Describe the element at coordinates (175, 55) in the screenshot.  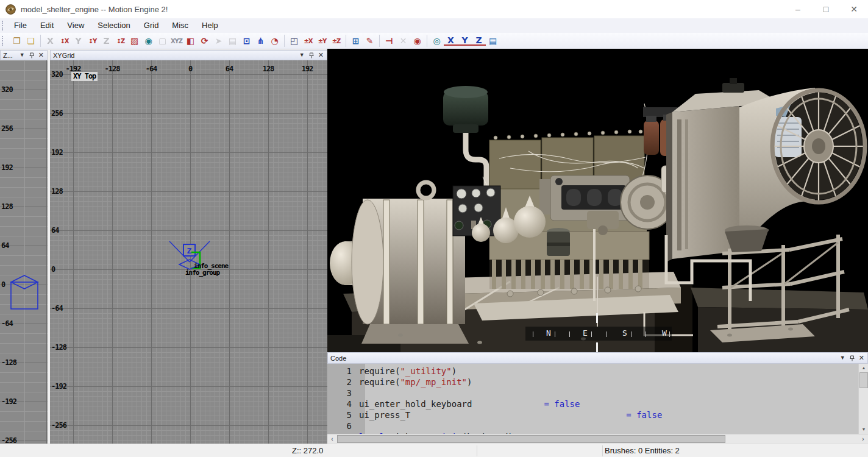
I see `xy-panel-title: XYGrid` at that location.